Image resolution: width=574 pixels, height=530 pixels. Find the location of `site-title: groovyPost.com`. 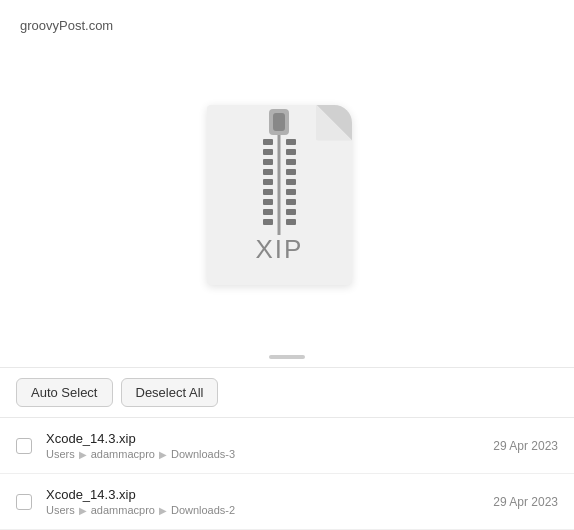

site-title: groovyPost.com is located at coordinates (66, 26).